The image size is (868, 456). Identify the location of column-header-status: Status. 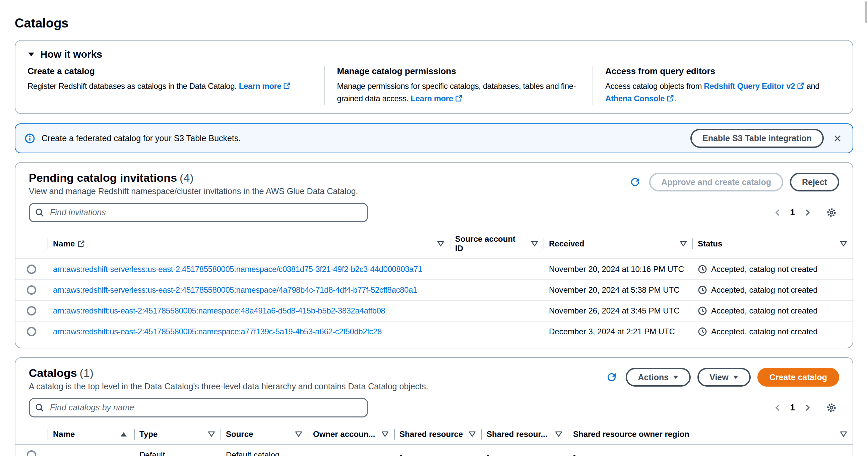
(772, 244).